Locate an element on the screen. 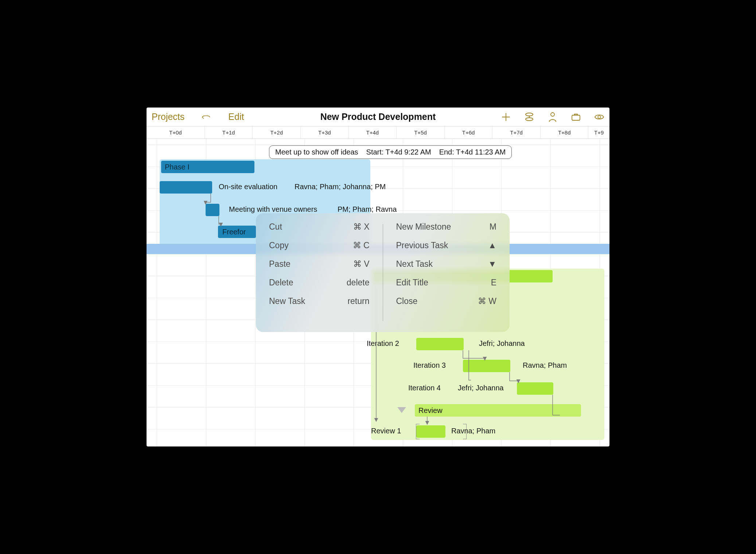  review-group-bar: Review is located at coordinates (498, 410).